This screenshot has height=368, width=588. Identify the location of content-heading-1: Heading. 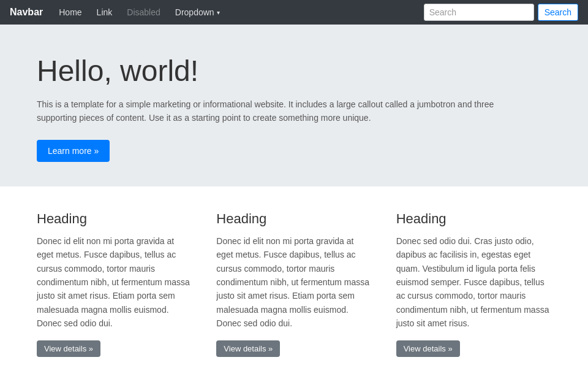
(114, 219).